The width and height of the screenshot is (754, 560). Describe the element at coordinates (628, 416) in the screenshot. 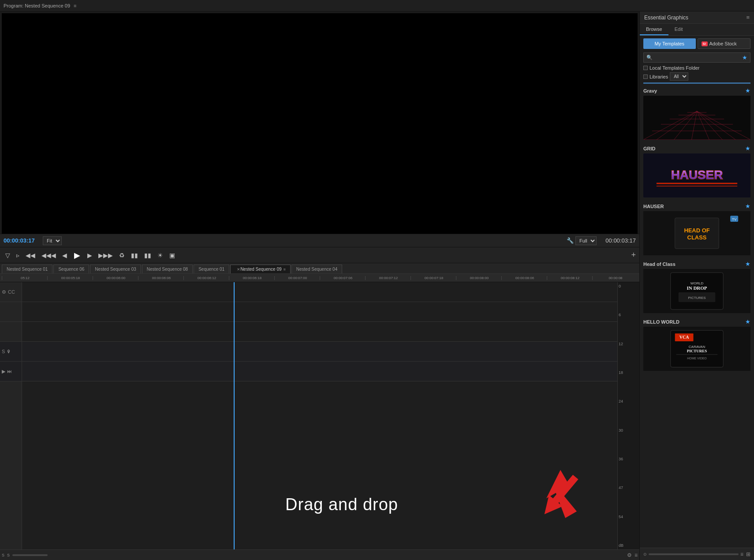

I see `level-meter: 0 6 12 18 24 30 36 47 54 dB` at that location.